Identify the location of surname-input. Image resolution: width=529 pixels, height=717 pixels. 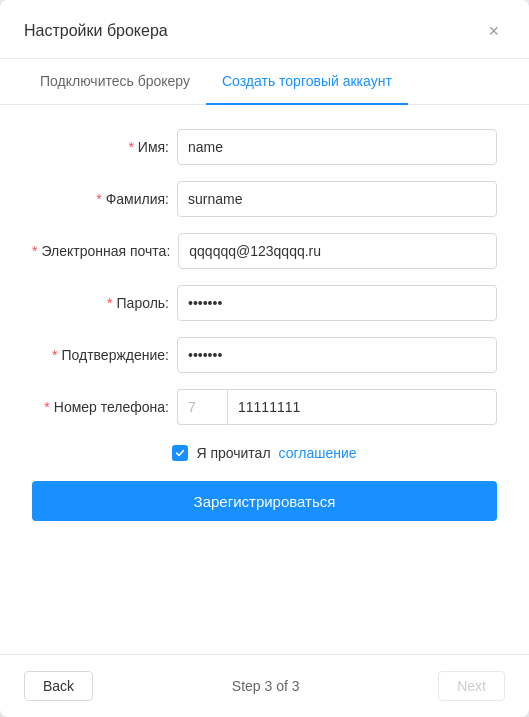
(337, 199).